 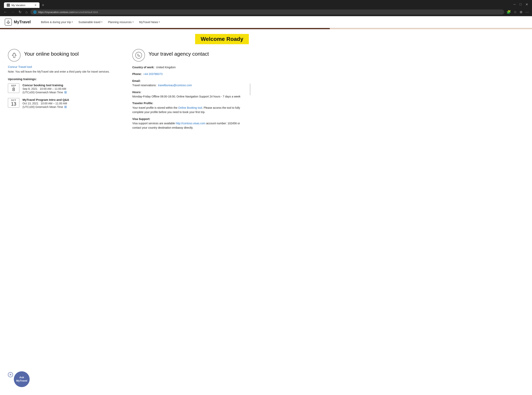 I want to click on main-content: Welcome Roady Your online booking tool C…, so click(x=128, y=83).